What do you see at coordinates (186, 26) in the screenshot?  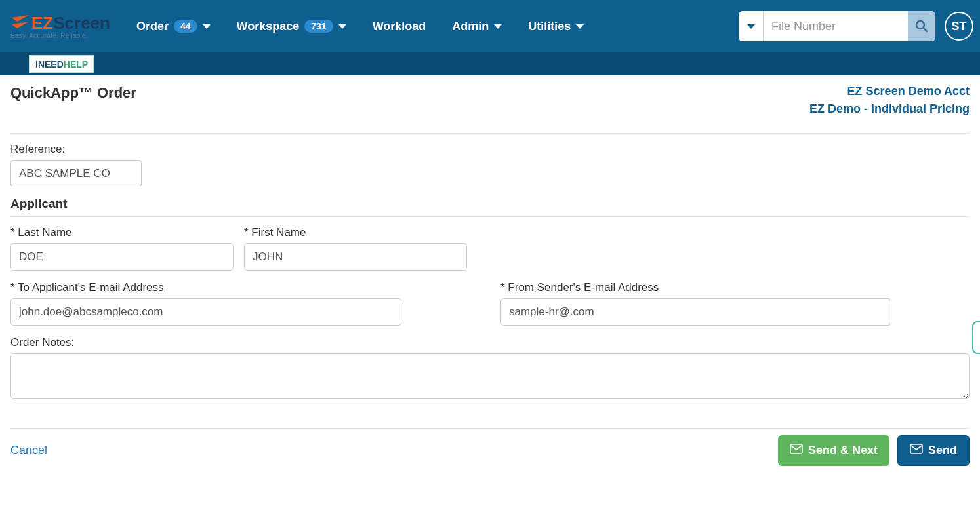 I see `nav-order-badge: 44` at bounding box center [186, 26].